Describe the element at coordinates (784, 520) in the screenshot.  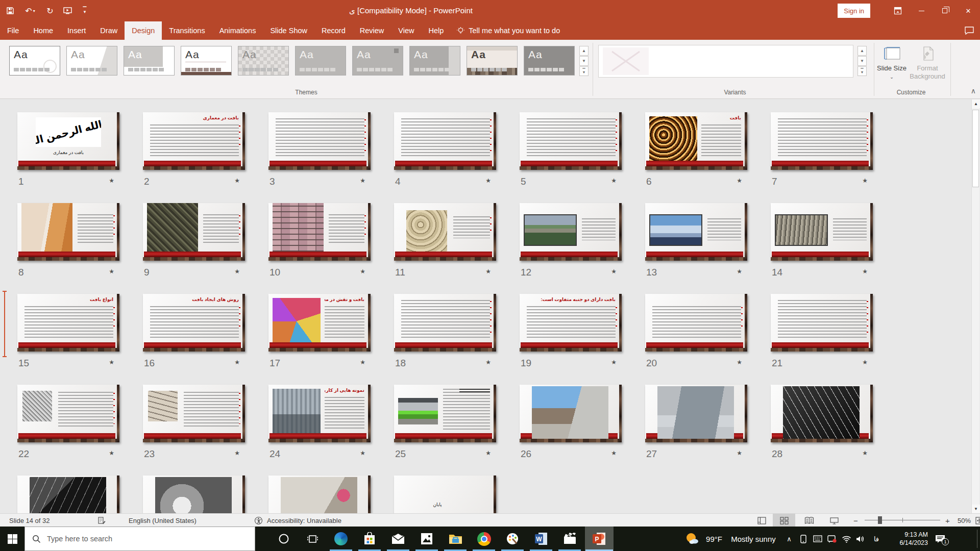
I see `slide-sorter-view-button` at that location.